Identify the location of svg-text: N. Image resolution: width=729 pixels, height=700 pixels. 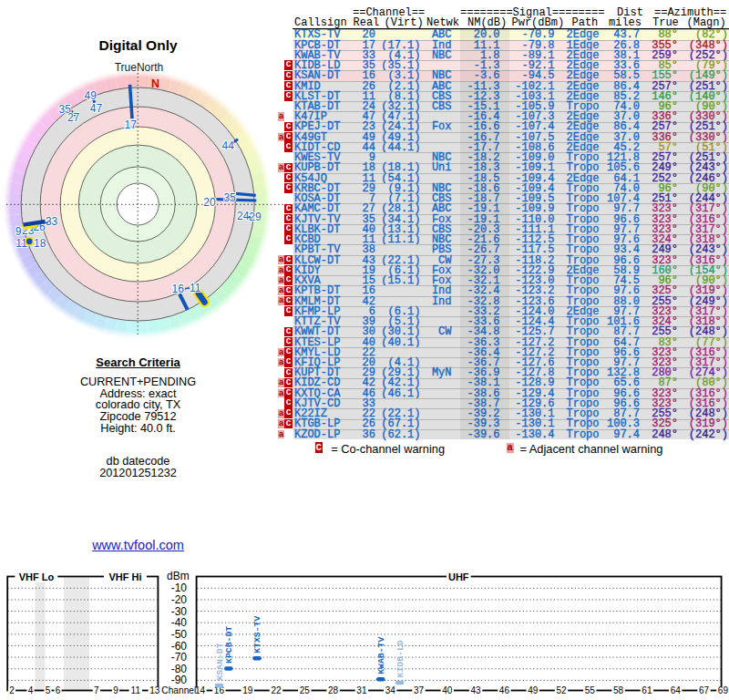
(155, 84).